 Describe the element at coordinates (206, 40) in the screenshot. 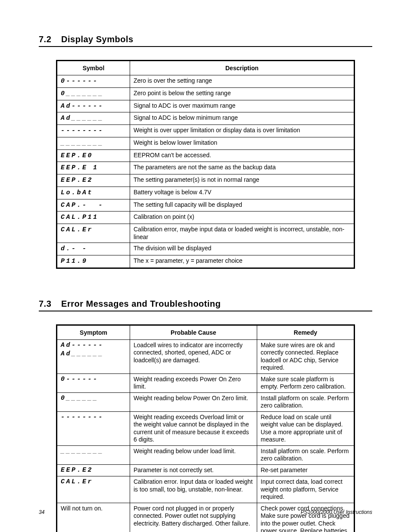

I see `section-heading-display-symbols: 7.2 Display Symbols` at that location.